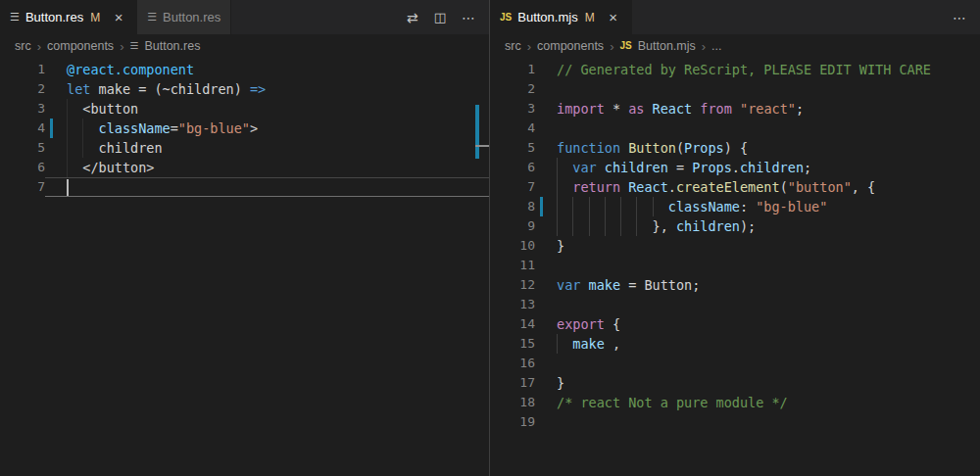 The image size is (980, 476). I want to click on code-token: children, so click(131, 148).